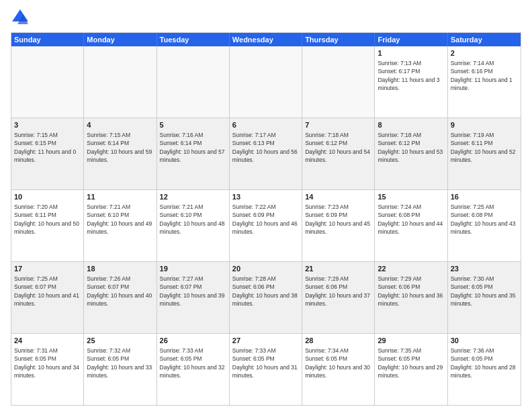 This screenshot has width=532, height=411. I want to click on day-number: 19, so click(193, 269).